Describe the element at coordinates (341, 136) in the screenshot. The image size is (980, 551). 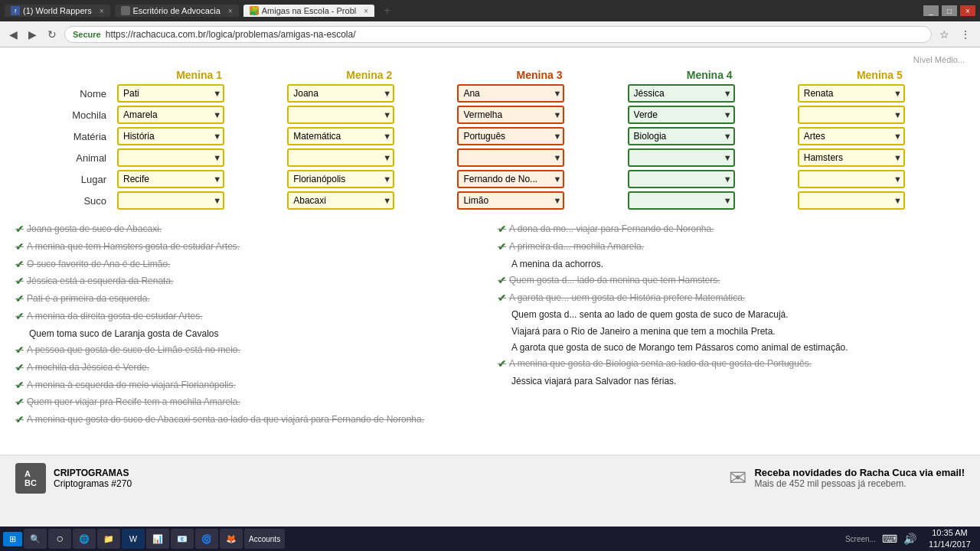
I see `select-wrap-r2-c1: Matemática▼` at that location.